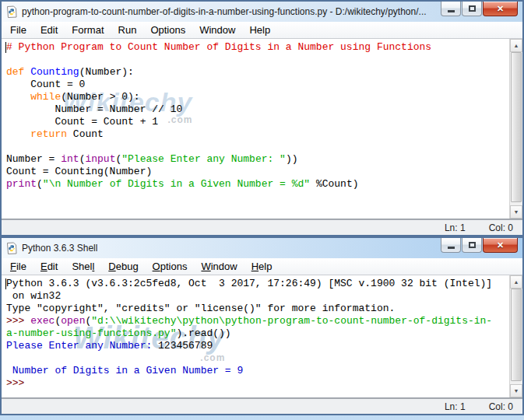 This screenshot has width=524, height=420. What do you see at coordinates (262, 227) in the screenshot?
I see `editor-statusbar: Ln: 1 Col: 0` at bounding box center [262, 227].